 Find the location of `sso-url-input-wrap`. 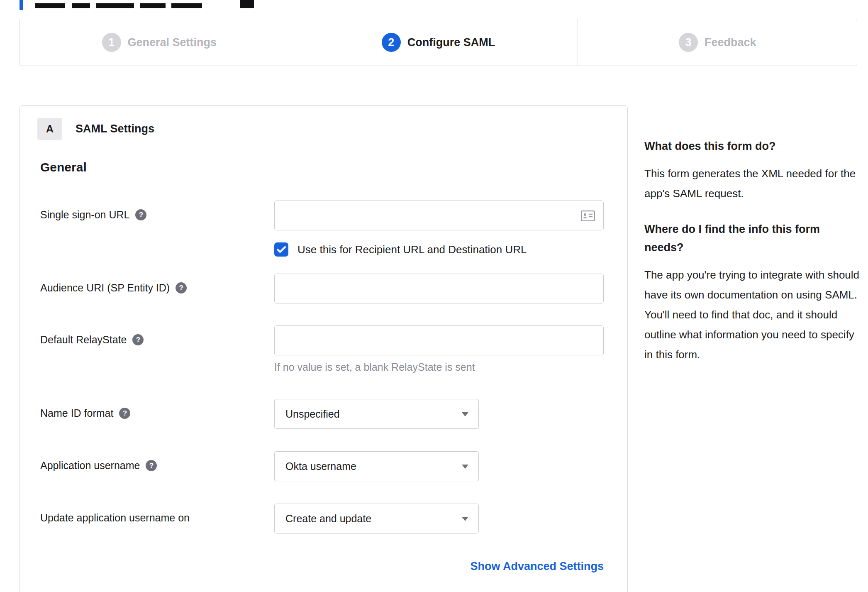

sso-url-input-wrap is located at coordinates (439, 215).